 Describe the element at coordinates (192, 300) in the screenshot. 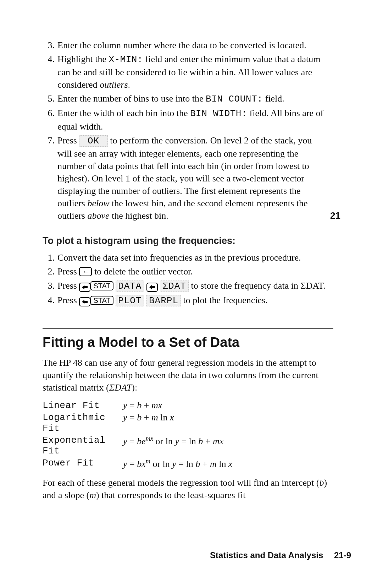

I see `list-body: Press STAT PLOT BARPL to plot the freque…` at that location.